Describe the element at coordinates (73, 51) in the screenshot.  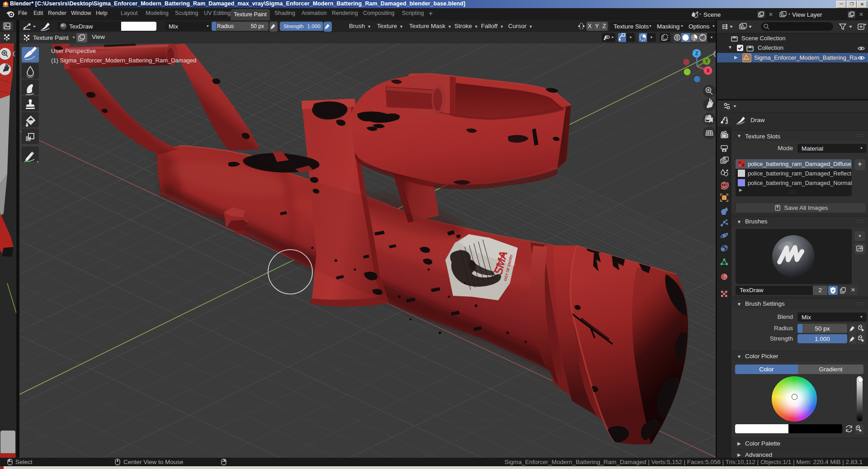
I see `svg-text: User Perspective` at that location.